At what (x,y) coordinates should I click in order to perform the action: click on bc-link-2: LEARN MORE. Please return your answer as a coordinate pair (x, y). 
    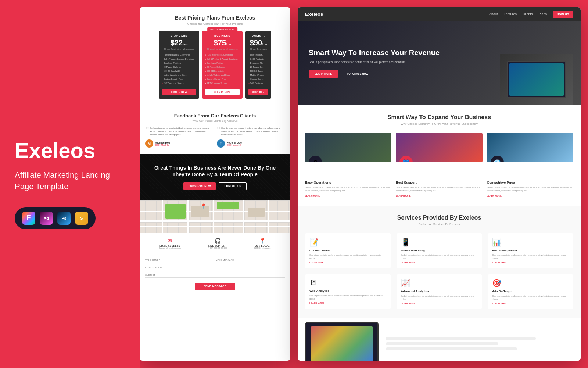
    Looking at the image, I should click on (439, 196).